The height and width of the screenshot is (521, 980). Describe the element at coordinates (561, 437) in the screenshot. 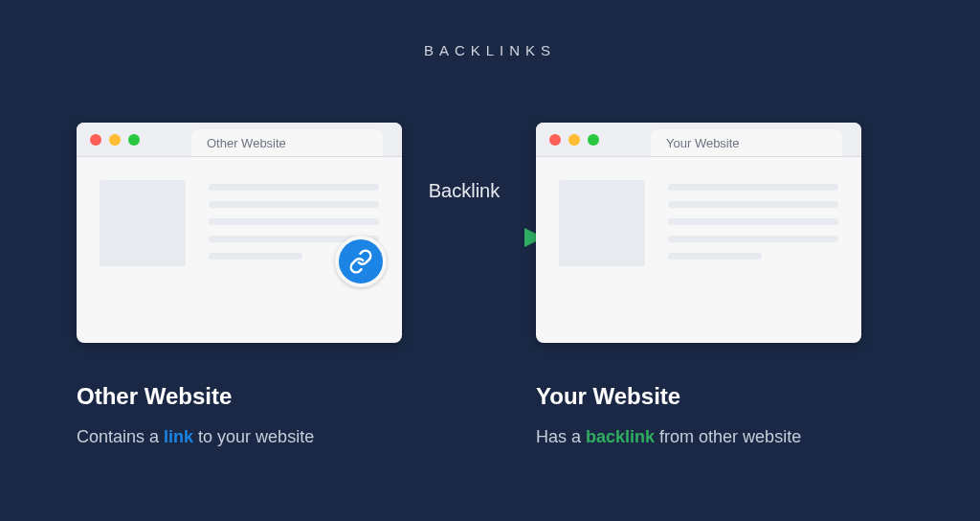

I see `caption-pre: Has a` at that location.